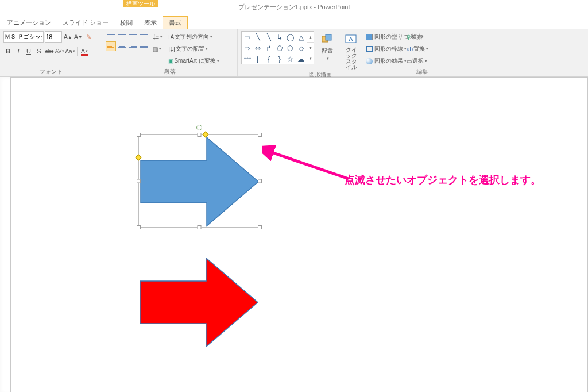 The image size is (588, 392). What do you see at coordinates (18, 51) in the screenshot?
I see `italic-button: I` at bounding box center [18, 51].